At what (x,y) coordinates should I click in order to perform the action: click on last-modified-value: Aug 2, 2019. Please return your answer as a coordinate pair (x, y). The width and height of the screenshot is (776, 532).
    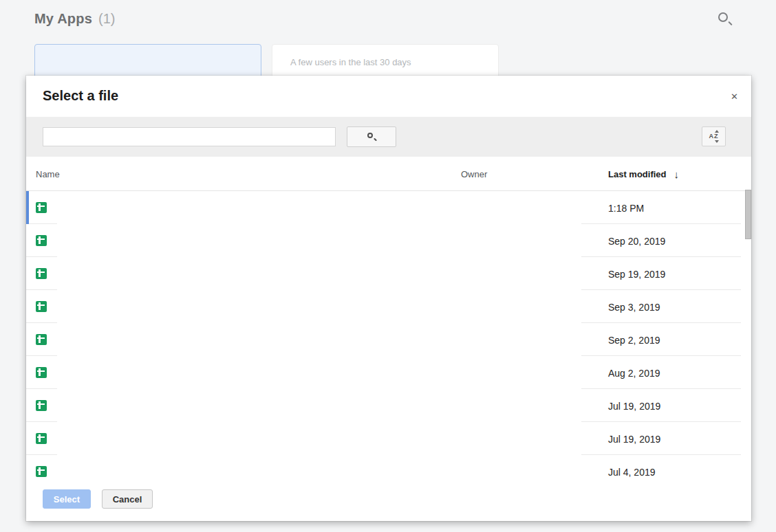
    Looking at the image, I should click on (634, 373).